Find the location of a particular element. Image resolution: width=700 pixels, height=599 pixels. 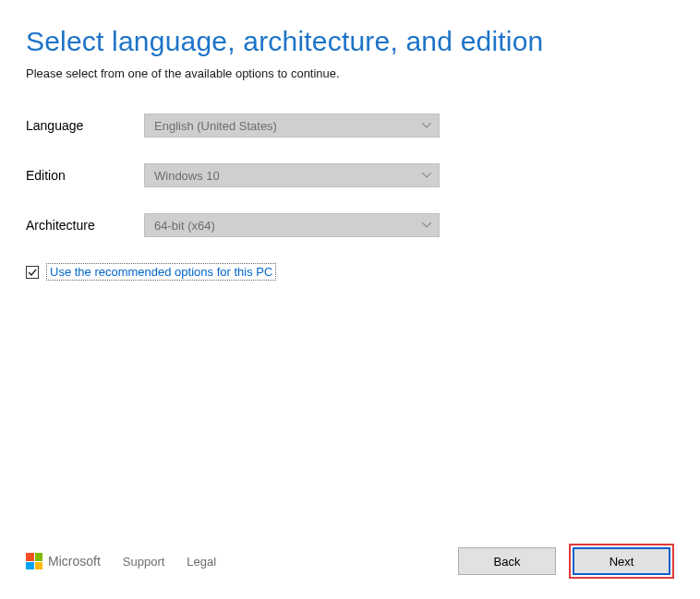

edition-select: Windows 10 is located at coordinates (292, 175).